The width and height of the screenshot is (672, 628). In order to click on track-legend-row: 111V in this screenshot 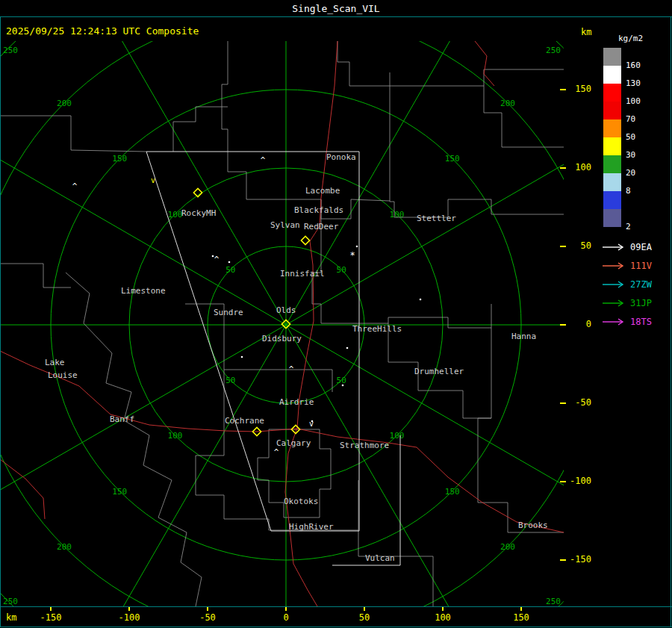, I will do `click(627, 266)`.